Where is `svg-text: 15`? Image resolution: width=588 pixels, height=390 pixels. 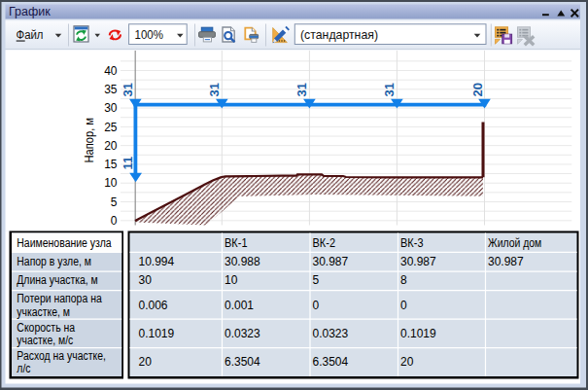 svg-text: 15 is located at coordinates (111, 164).